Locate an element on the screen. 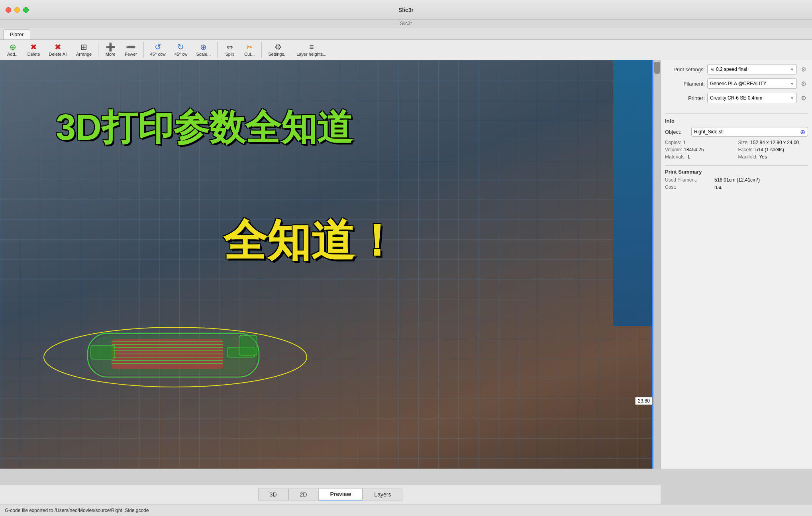 Image resolution: width=812 pixels, height=516 pixels. delete-all-label: Delete All is located at coordinates (58, 54).